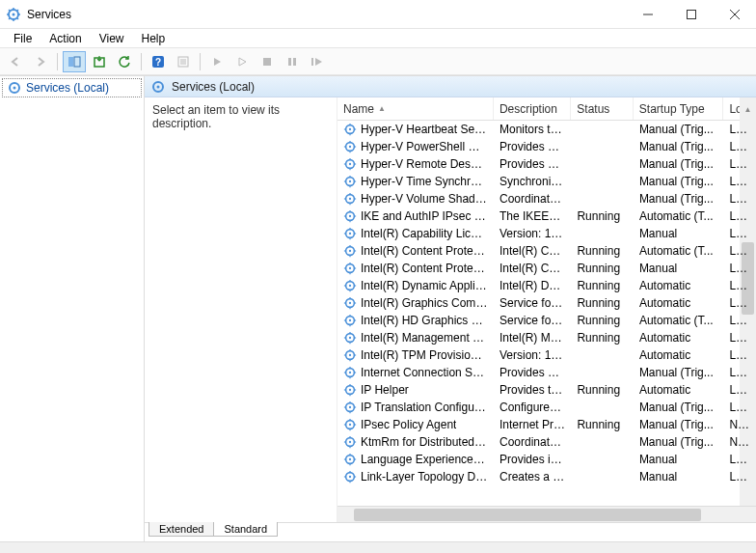 Image resolution: width=756 pixels, height=553 pixels. What do you see at coordinates (679, 108) in the screenshot?
I see `column-header-startup-type: Startup Type` at bounding box center [679, 108].